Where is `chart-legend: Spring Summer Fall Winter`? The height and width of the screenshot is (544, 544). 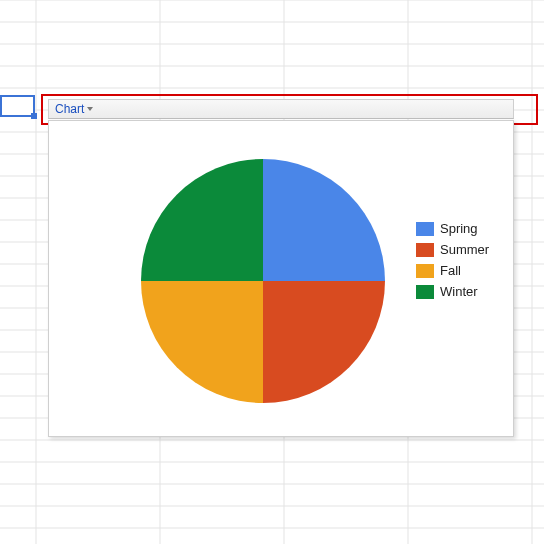 chart-legend: Spring Summer Fall Winter is located at coordinates (452, 260).